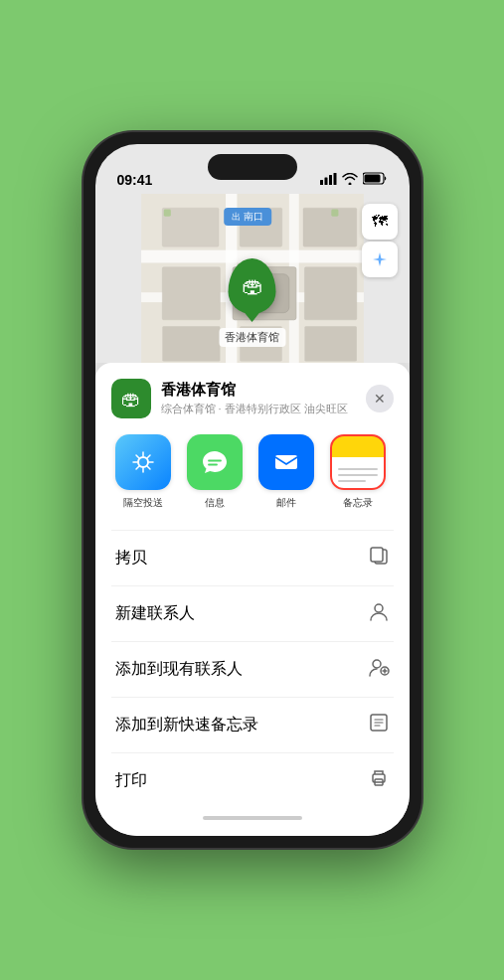 This screenshot has height=980, width=504. I want to click on print-icon, so click(379, 781).